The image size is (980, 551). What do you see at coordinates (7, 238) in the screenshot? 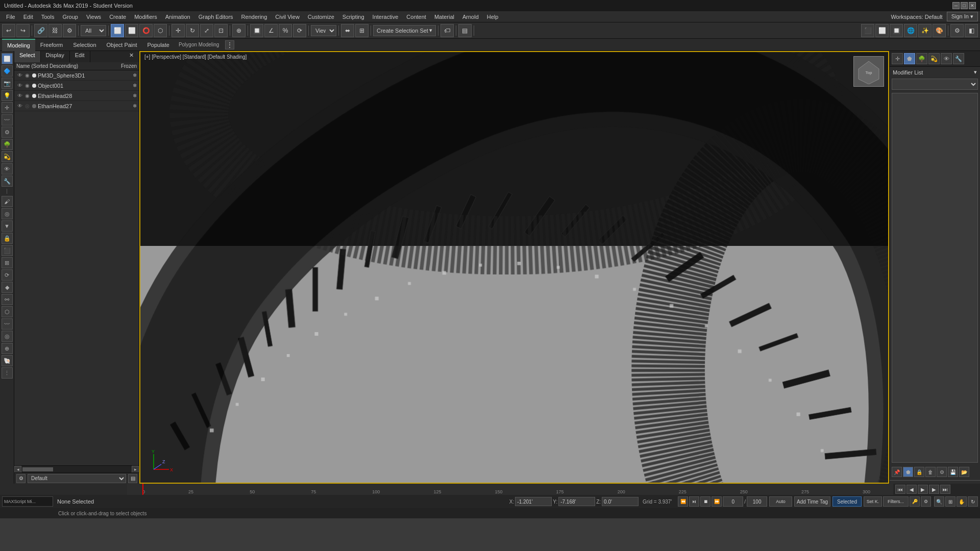
I see `lock-icon: 🔒` at bounding box center [7, 238].